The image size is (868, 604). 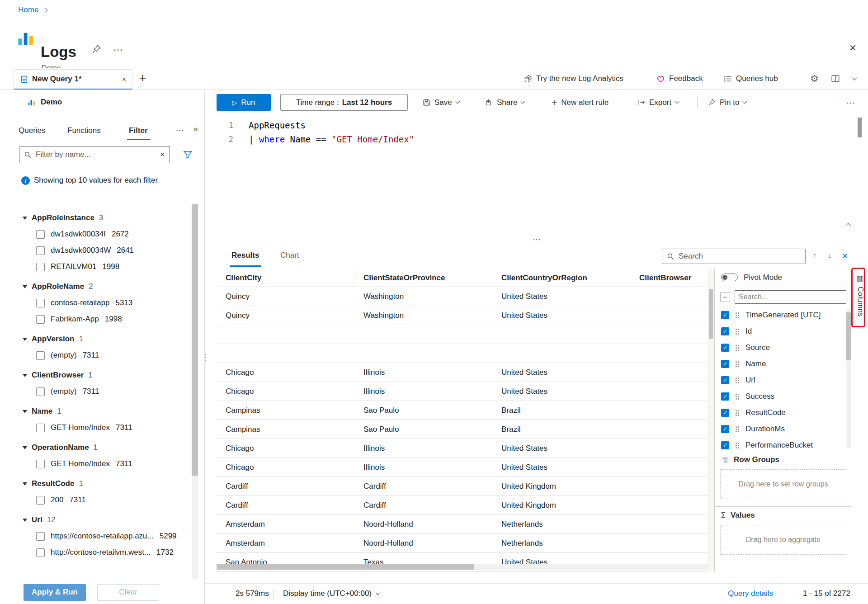 What do you see at coordinates (331, 594) in the screenshot?
I see `display-time-dropdown: Display time (UTC+00:00)` at bounding box center [331, 594].